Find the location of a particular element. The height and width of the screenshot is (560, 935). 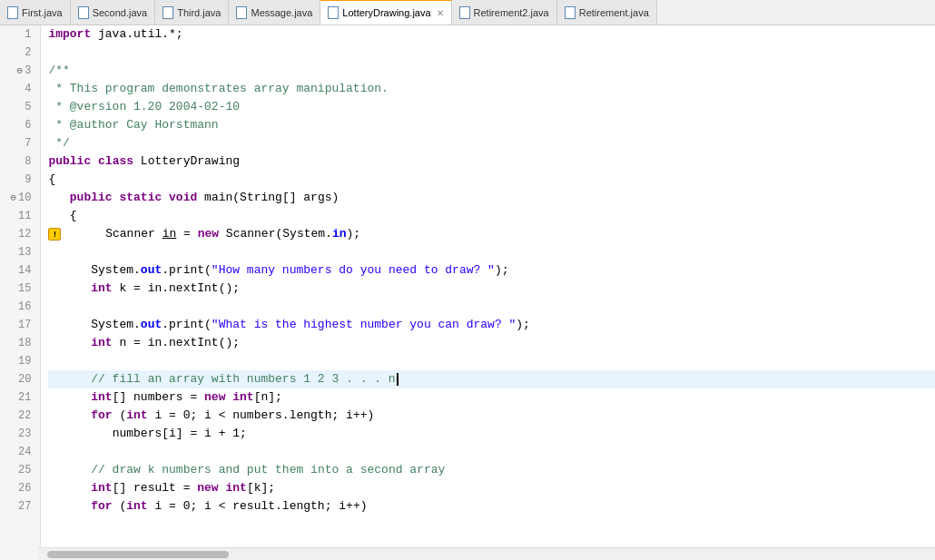

tab-label: Message.java is located at coordinates (281, 13).